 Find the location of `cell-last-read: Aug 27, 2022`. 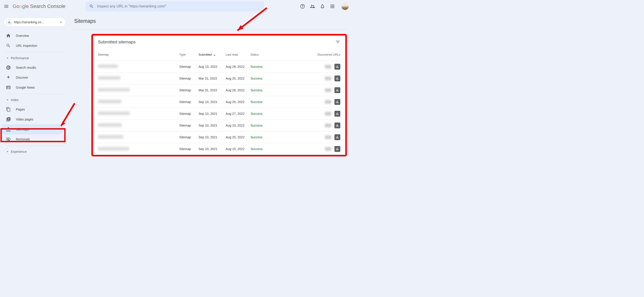

cell-last-read: Aug 27, 2022 is located at coordinates (238, 114).